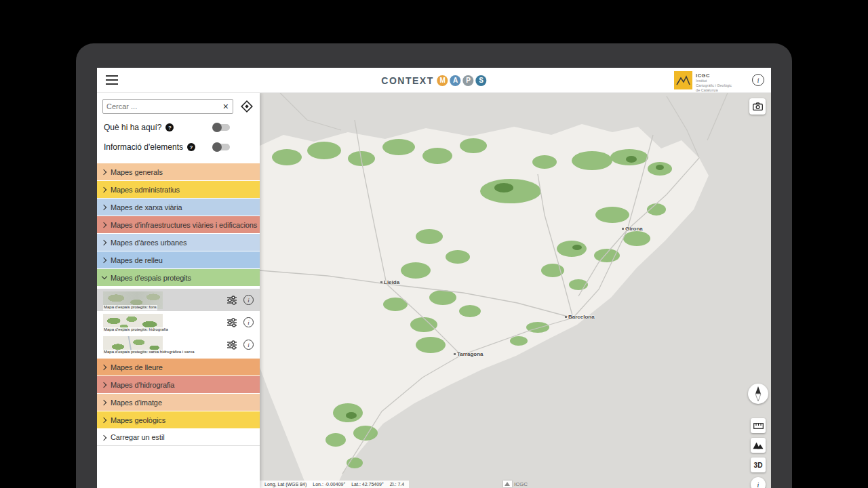 This screenshot has width=868, height=488. I want to click on header-info-icon: i, so click(758, 80).